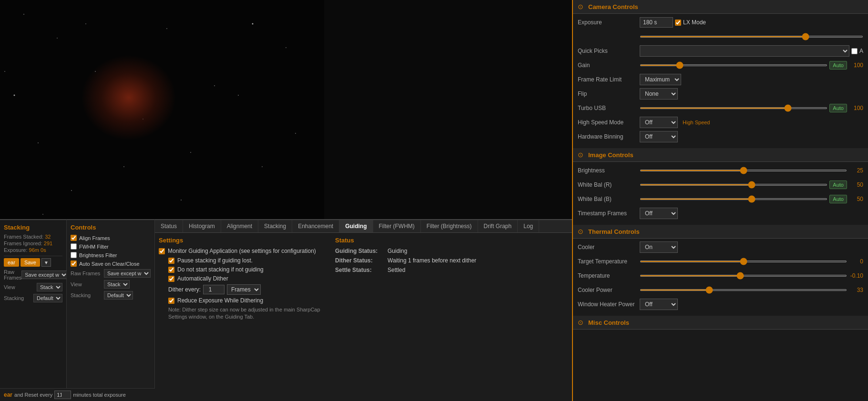 The height and width of the screenshot is (401, 868). What do you see at coordinates (721, 65) in the screenshot?
I see `gain-ctrl-row: Gain Auto 100` at bounding box center [721, 65].